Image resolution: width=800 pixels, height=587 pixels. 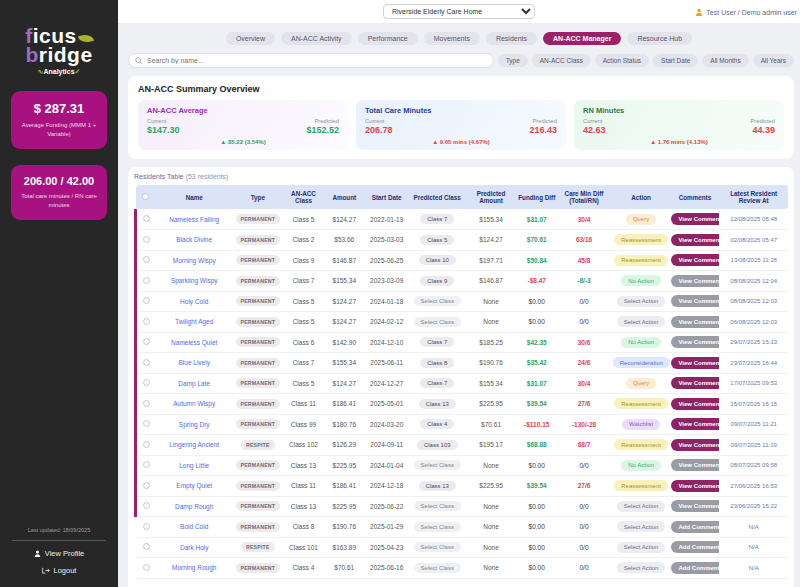 I want to click on action-select: Reconsideration, so click(x=642, y=362).